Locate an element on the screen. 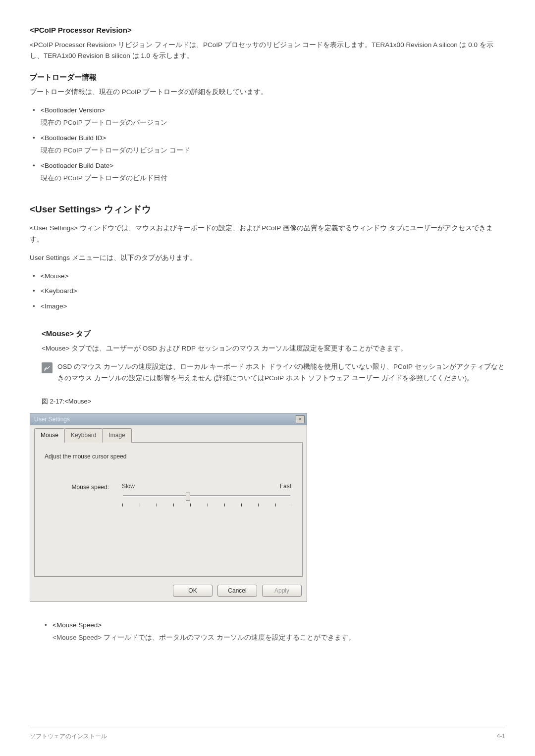  mouse-speed-slider-wrap: Slow Fast is located at coordinates (207, 495).